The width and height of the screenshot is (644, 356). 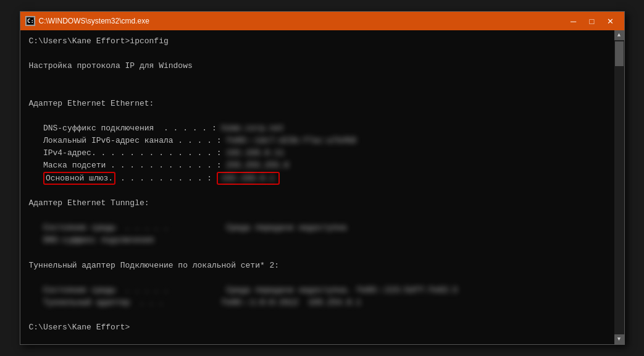 I want to click on window-title: C:\WINDOWS\system32\cmd.exe, so click(x=302, y=21).